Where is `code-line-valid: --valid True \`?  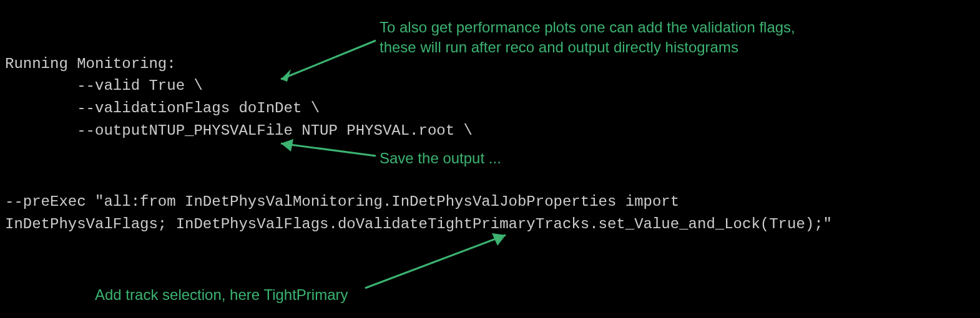
code-line-valid: --valid True \ is located at coordinates (104, 86).